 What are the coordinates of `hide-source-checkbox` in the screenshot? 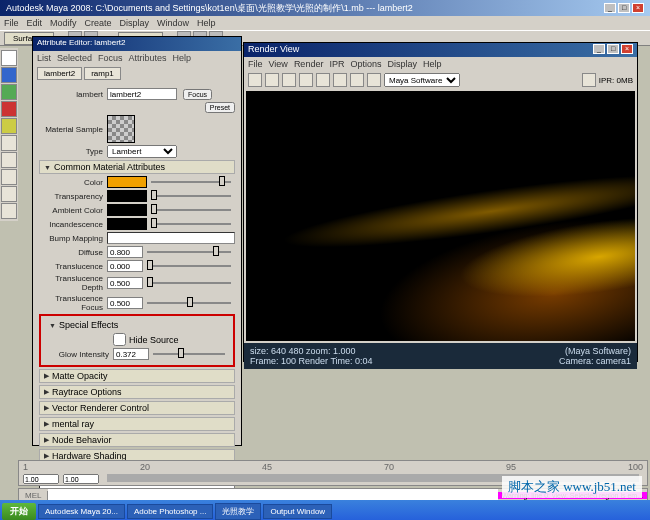 It's located at (120, 340).